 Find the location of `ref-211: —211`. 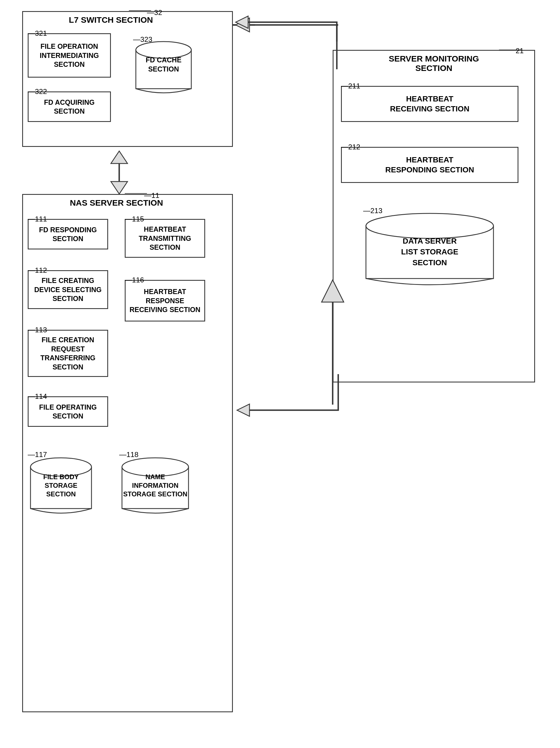

ref-211: —211 is located at coordinates (350, 86).